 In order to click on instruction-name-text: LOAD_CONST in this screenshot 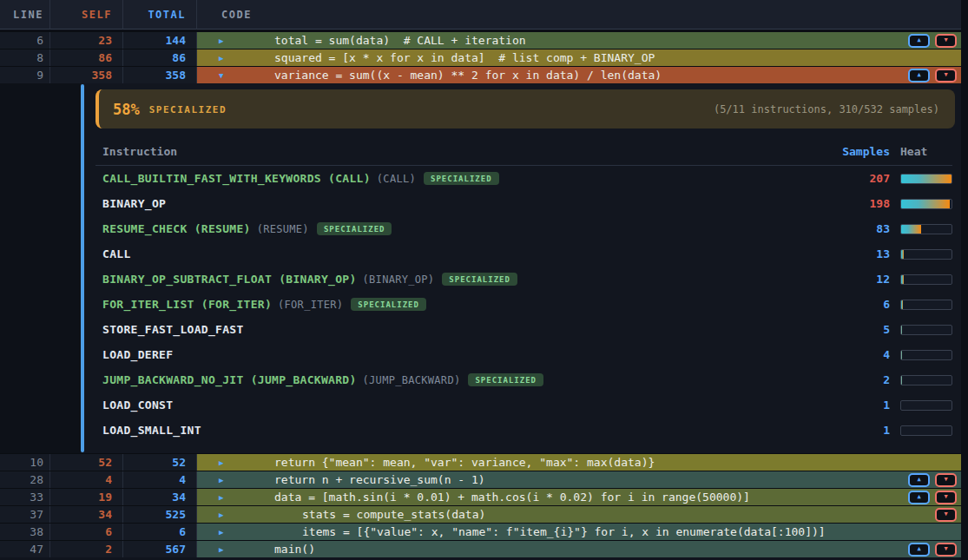, I will do `click(137, 405)`.